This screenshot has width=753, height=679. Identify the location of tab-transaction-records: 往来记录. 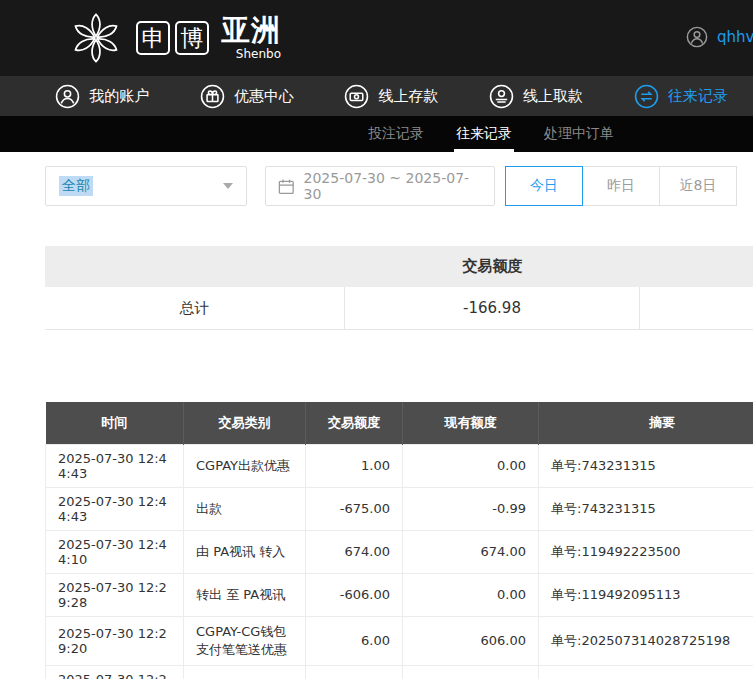
(484, 134).